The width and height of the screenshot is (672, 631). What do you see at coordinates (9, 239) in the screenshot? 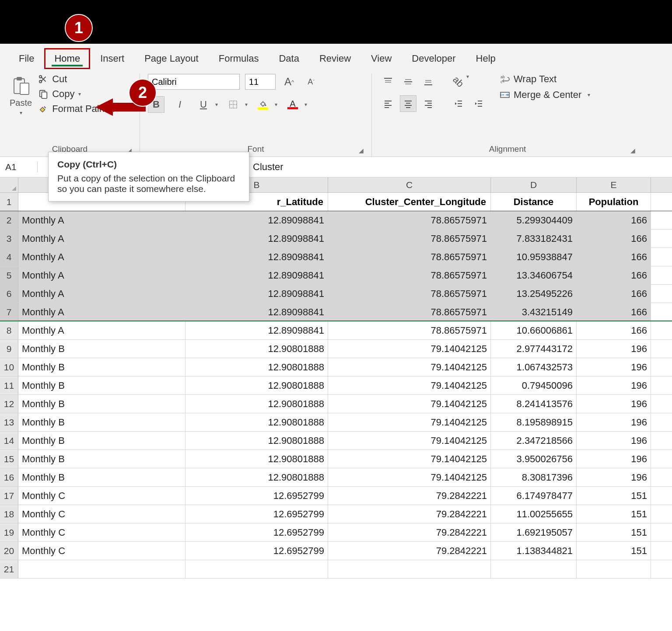
I see `row-header-3: 3` at bounding box center [9, 239].